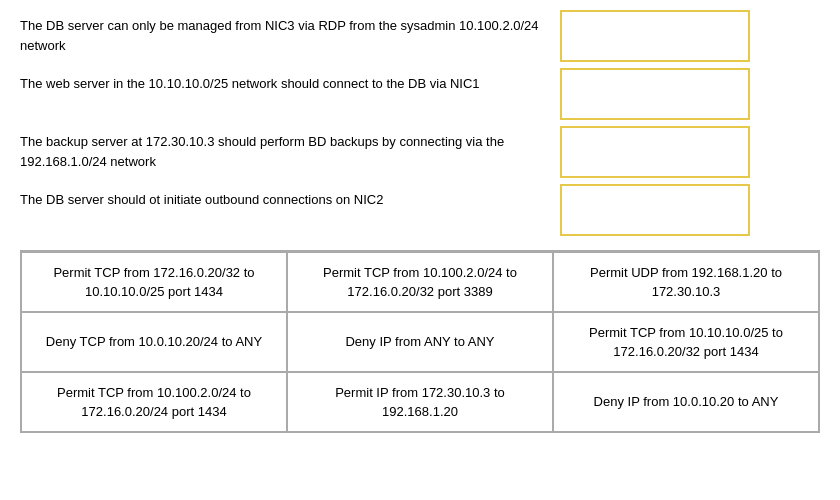  Describe the element at coordinates (420, 282) in the screenshot. I see `answer-cell-r1-c2: Permit TCP from 10.100.2.0/24 to 172.16.…` at that location.